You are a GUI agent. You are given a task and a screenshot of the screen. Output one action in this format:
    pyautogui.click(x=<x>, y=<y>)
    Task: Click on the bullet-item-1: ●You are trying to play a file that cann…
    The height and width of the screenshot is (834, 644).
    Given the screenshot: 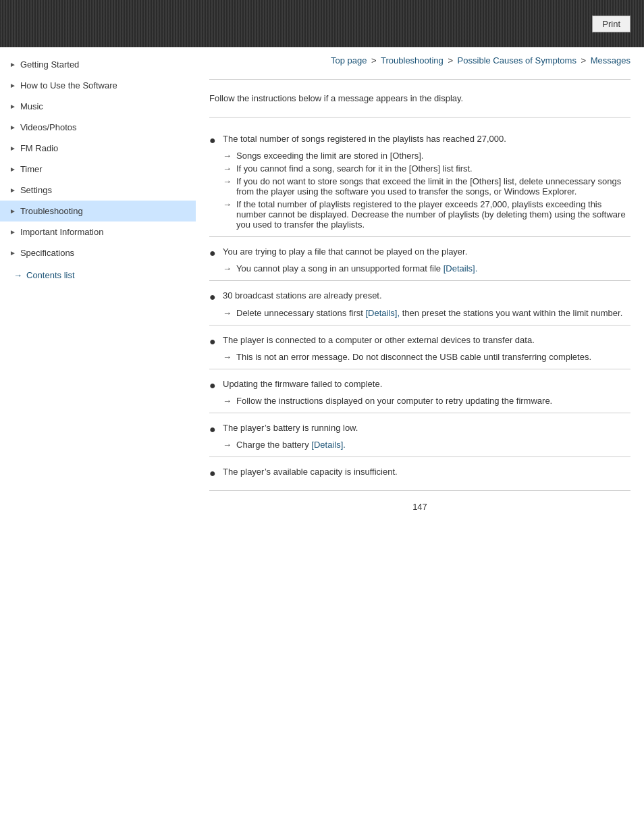 What is the action you would take?
    pyautogui.click(x=420, y=253)
    